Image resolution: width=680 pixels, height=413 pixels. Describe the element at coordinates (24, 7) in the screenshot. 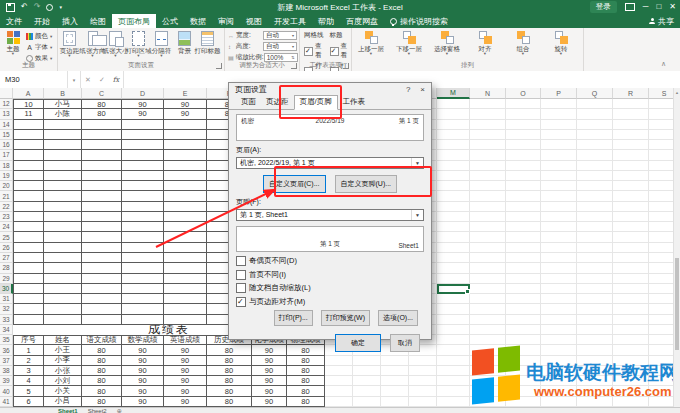

I see `undo-icon: ↶` at that location.